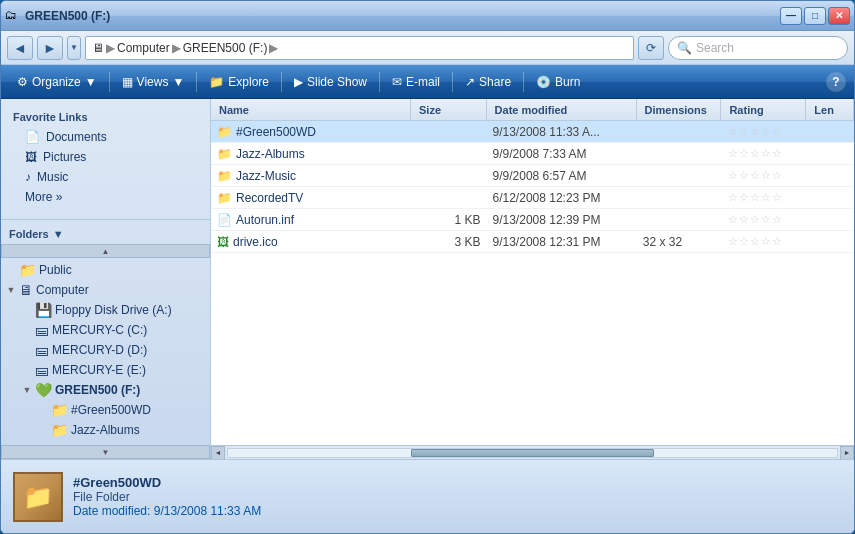 This screenshot has width=855, height=534. What do you see at coordinates (562, 110) in the screenshot?
I see `col-date: Date modified` at bounding box center [562, 110].